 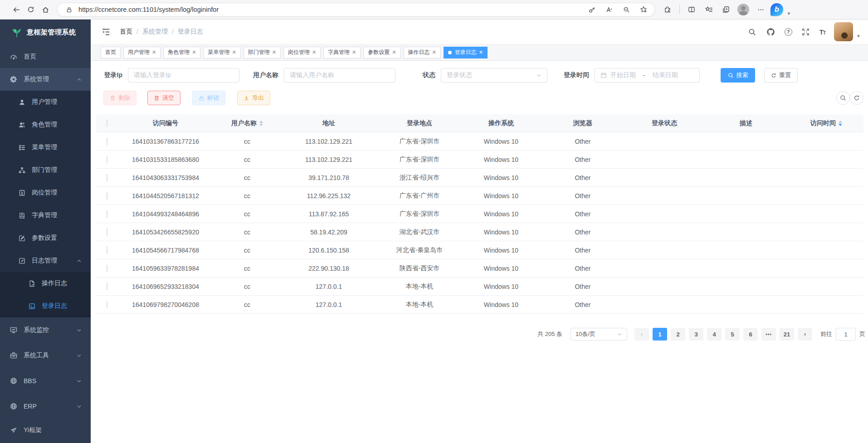 I want to click on table-row: 1641031533185863680 cc 113.102.129.221 广…, so click(x=480, y=160).